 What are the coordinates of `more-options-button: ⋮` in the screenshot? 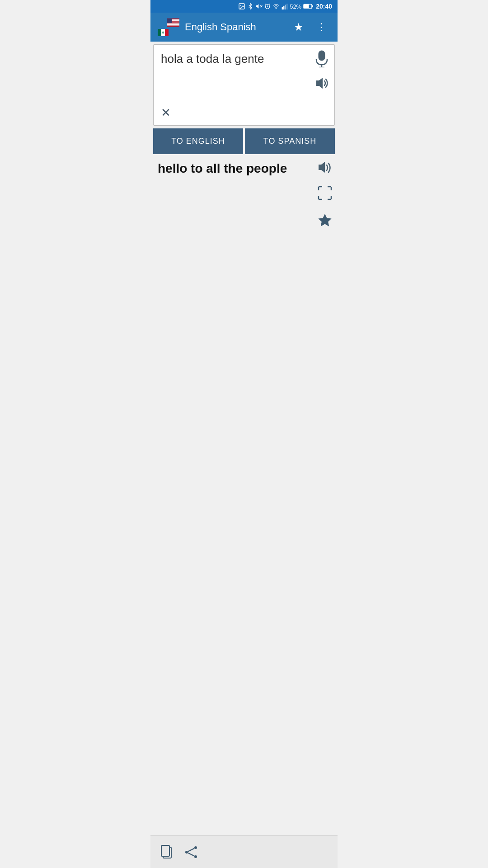 It's located at (322, 27).